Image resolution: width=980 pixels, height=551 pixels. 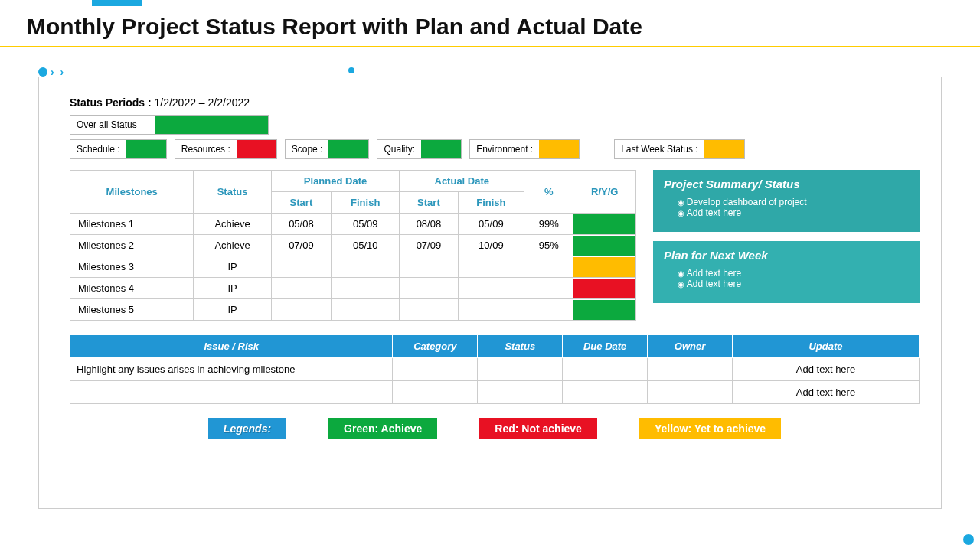 I want to click on cell-name: Milestones 2, so click(x=132, y=246).